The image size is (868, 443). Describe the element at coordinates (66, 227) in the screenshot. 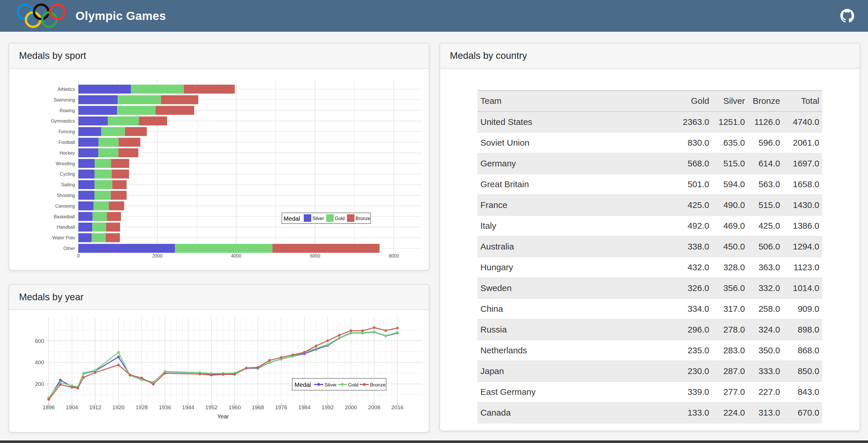

I see `category-label: Handball` at that location.